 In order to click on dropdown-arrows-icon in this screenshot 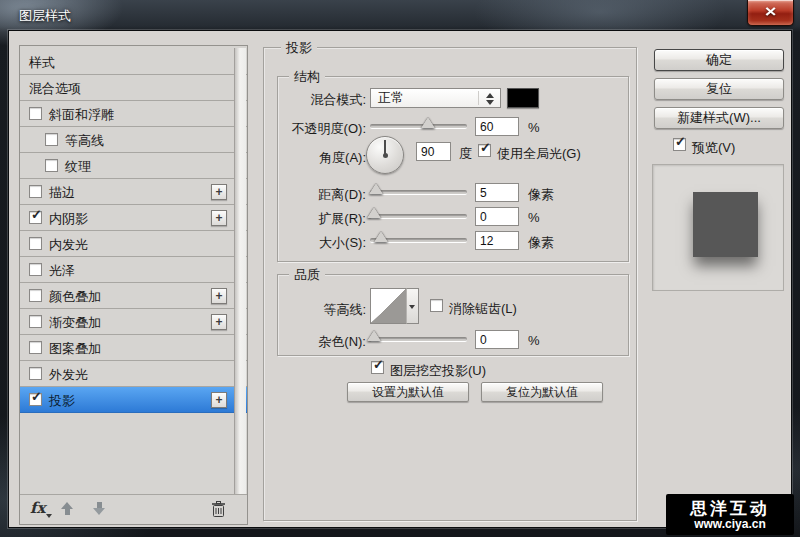, I will do `click(490, 99)`.